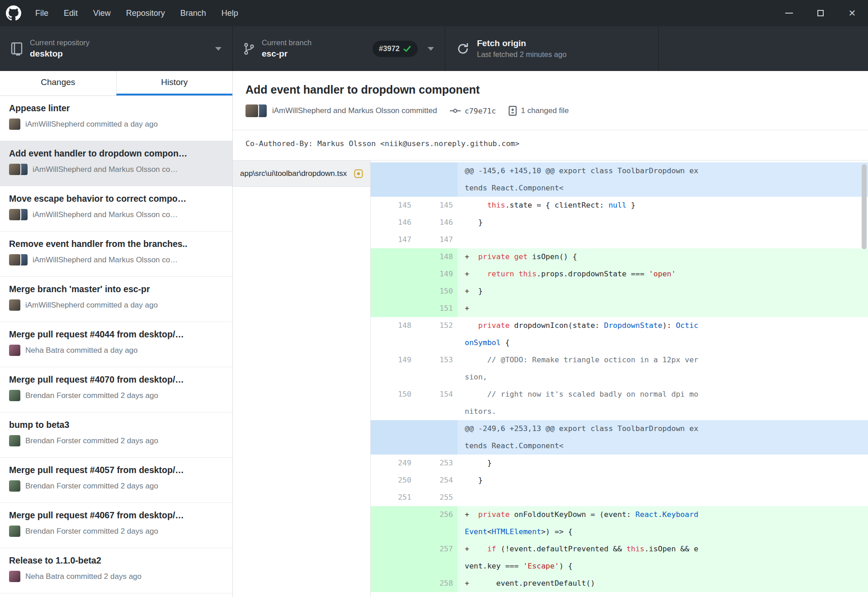 This screenshot has width=868, height=597. I want to click on code-cell: @@ -145,6 +145,10 @@ export class Toolba…, so click(663, 180).